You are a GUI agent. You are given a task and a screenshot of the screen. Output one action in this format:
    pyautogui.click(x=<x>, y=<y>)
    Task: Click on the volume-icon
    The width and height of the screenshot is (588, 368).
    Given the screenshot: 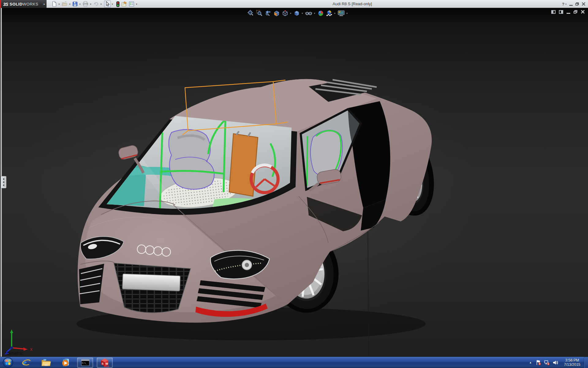 What is the action you would take?
    pyautogui.click(x=556, y=362)
    